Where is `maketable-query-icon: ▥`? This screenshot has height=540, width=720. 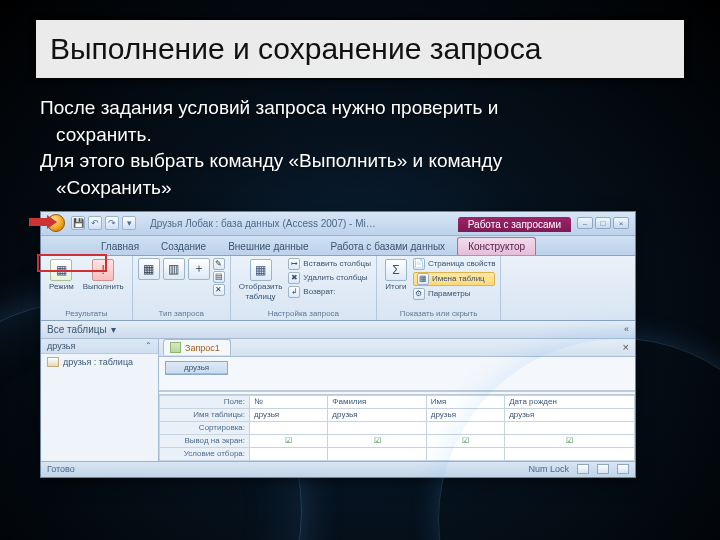
maketable-query-icon: ▥ is located at coordinates (174, 269).